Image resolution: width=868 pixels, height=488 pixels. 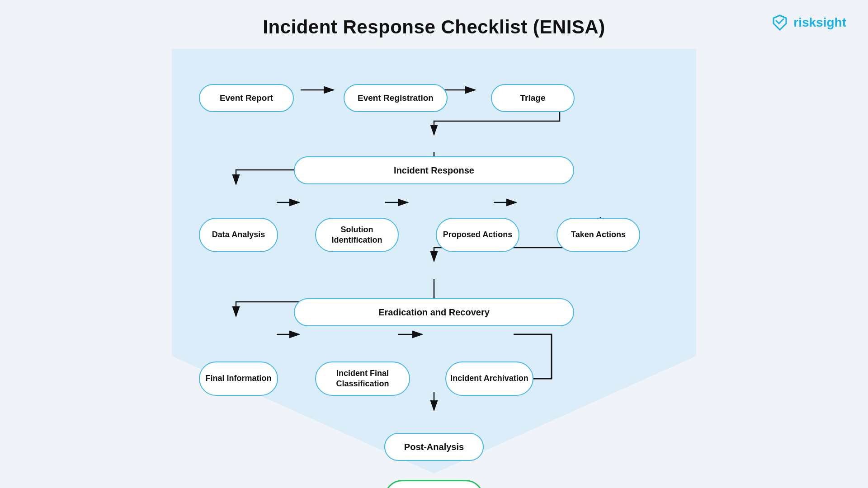 I want to click on event-report-node: Event Report, so click(x=246, y=98).